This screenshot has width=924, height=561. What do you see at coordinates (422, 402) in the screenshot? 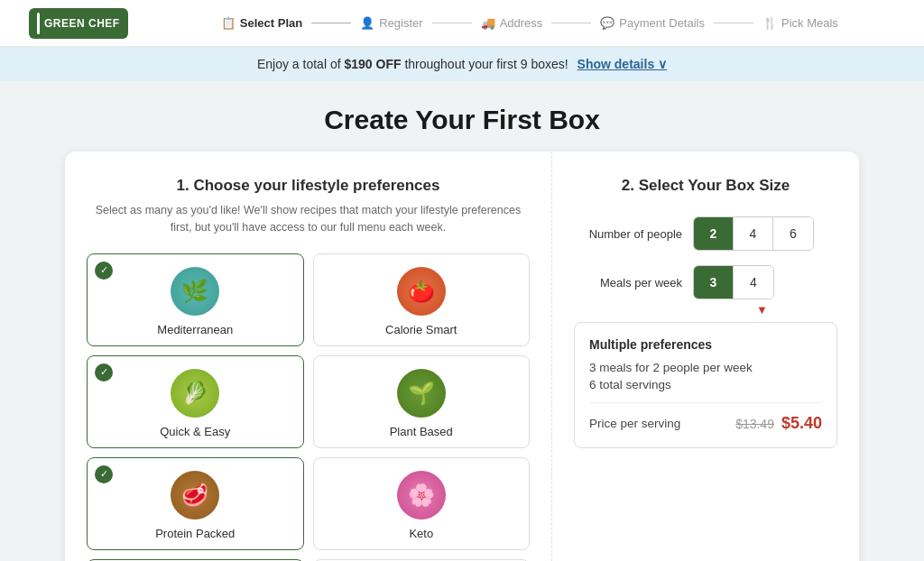
I see `meal-card-plant-based: 🌱 Plant Based` at bounding box center [422, 402].